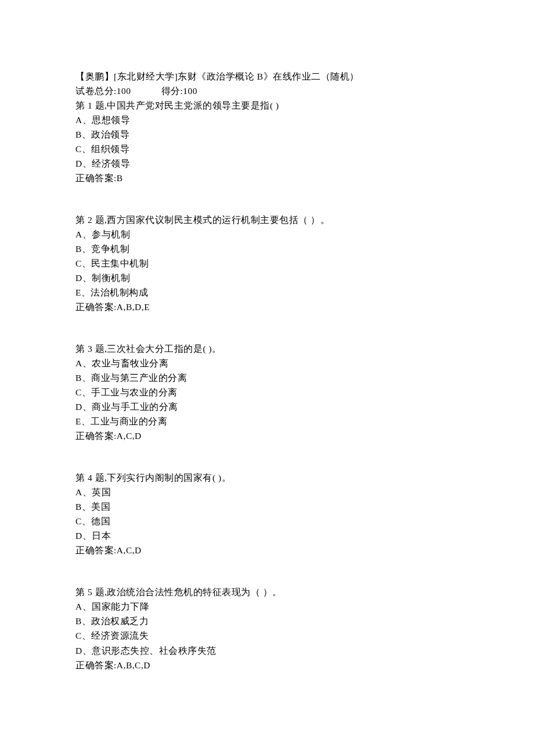 The width and height of the screenshot is (534, 756). Describe the element at coordinates (267, 264) in the screenshot. I see `question-option: C、民主集中机制` at that location.